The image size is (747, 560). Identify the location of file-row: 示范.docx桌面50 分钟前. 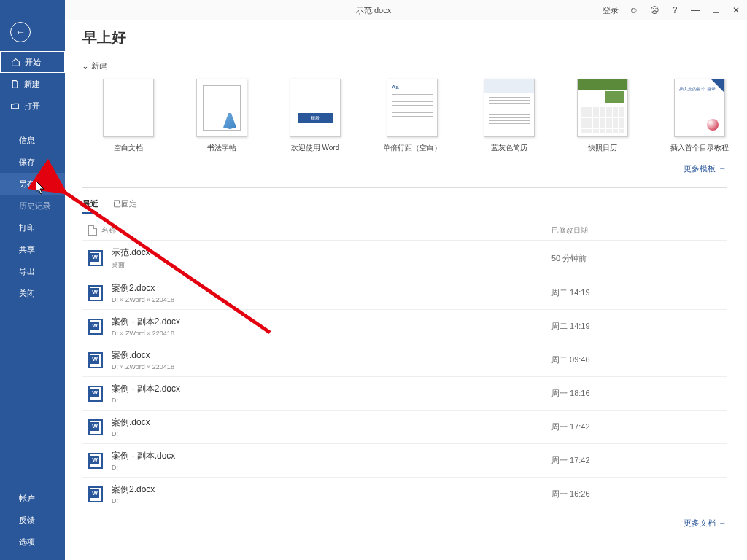
(404, 258).